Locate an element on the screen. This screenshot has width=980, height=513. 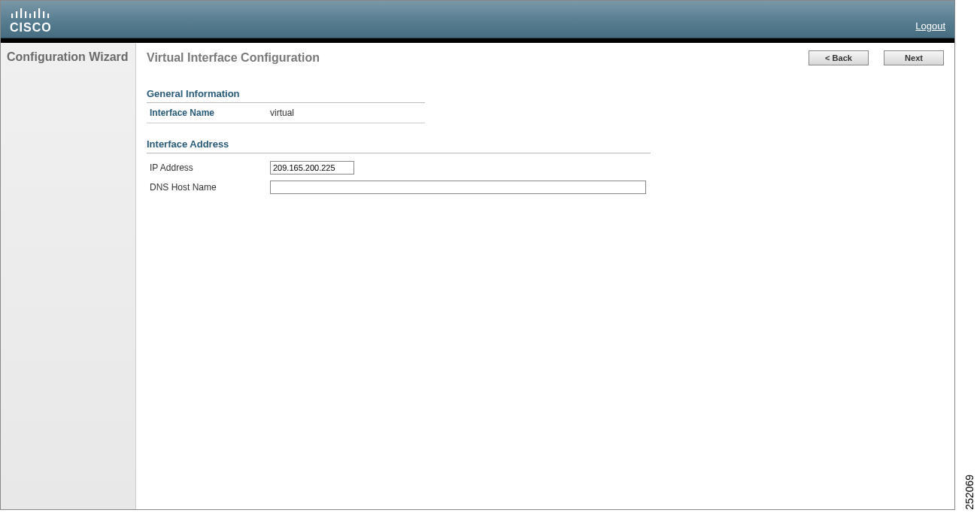
ip-address-label: IP Address is located at coordinates (210, 168).